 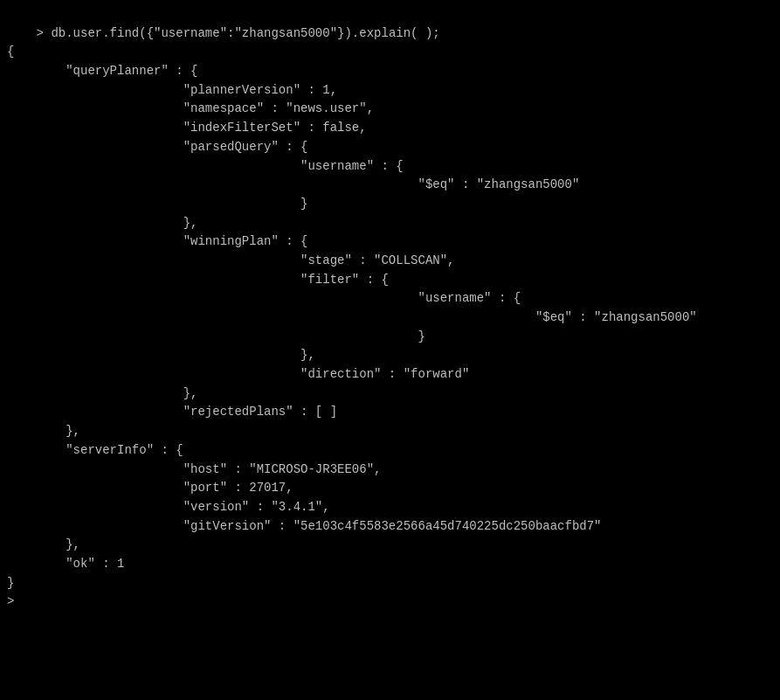 What do you see at coordinates (169, 507) in the screenshot?
I see `output-line-25: "version" : "3.4.1",` at bounding box center [169, 507].